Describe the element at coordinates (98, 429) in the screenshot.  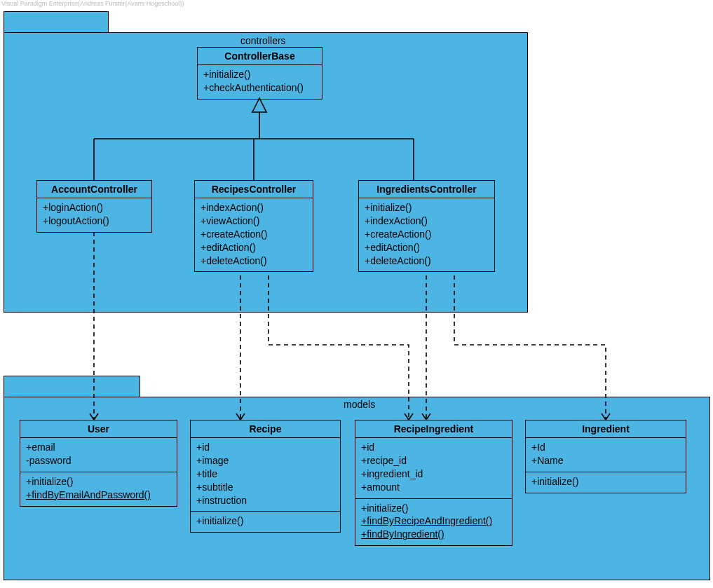
I see `class-title: User` at that location.